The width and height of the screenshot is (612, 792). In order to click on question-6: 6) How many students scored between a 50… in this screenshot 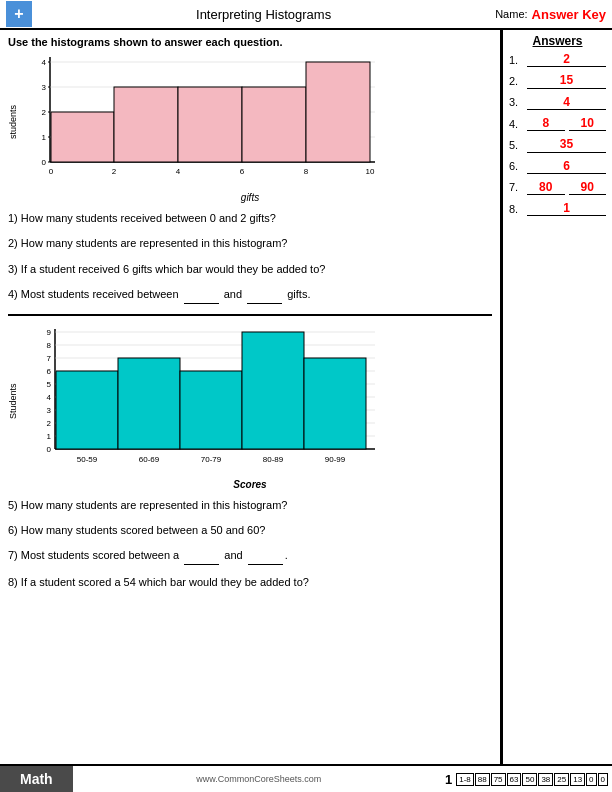, I will do `click(250, 530)`.